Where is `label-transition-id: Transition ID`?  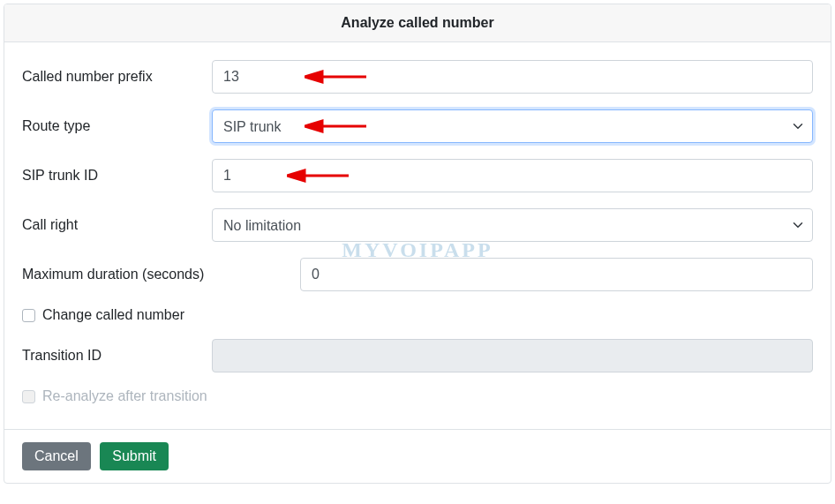
label-transition-id: Transition ID is located at coordinates (117, 356).